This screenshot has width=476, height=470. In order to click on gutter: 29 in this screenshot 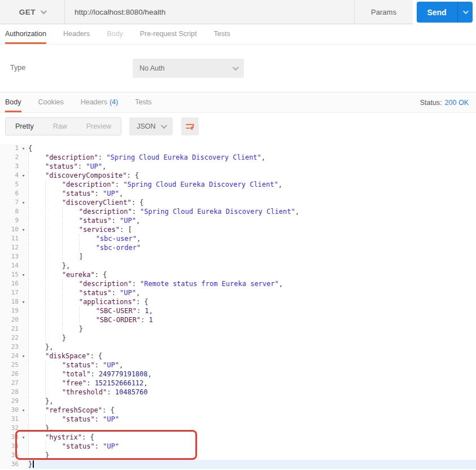, I will do `click(14, 401)`.